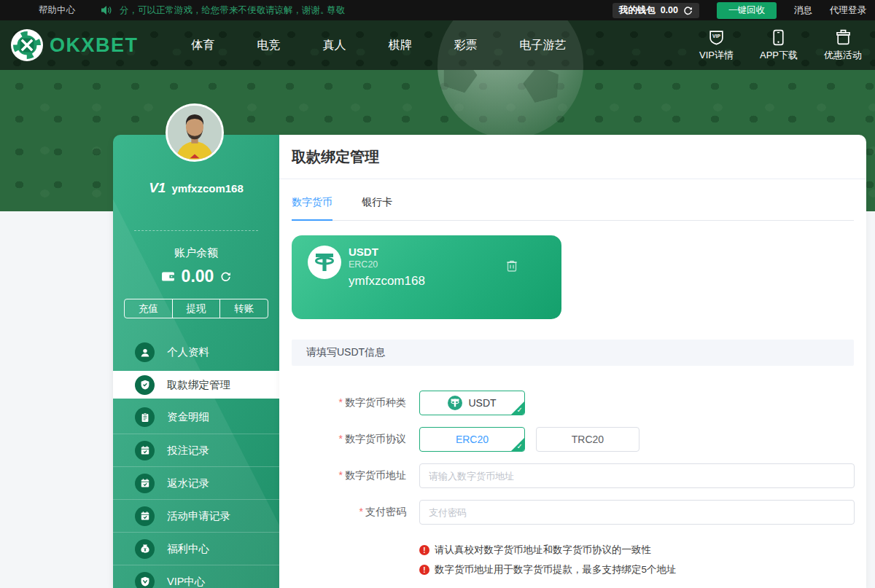  Describe the element at coordinates (196, 230) in the screenshot. I see `divider` at that location.